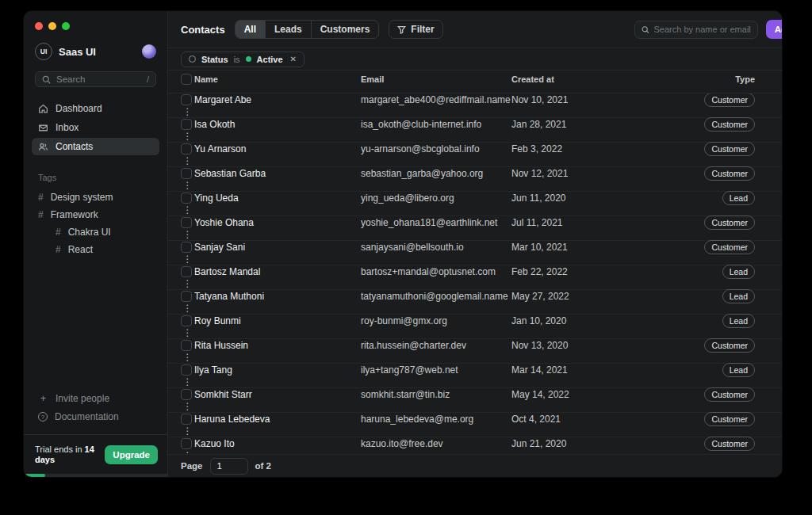  I want to click on add-person-button: Add person, so click(774, 29).